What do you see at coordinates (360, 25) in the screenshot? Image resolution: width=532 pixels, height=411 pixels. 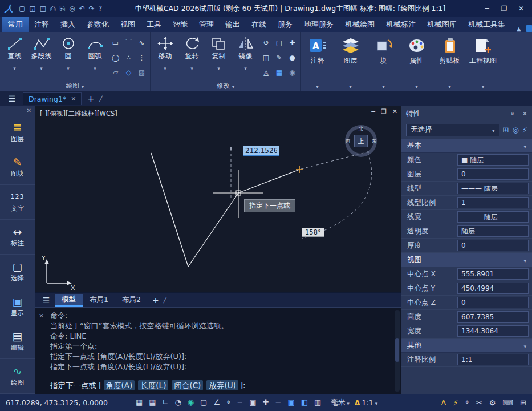 I see `ribbon-tab: 机械绘图` at bounding box center [360, 25].